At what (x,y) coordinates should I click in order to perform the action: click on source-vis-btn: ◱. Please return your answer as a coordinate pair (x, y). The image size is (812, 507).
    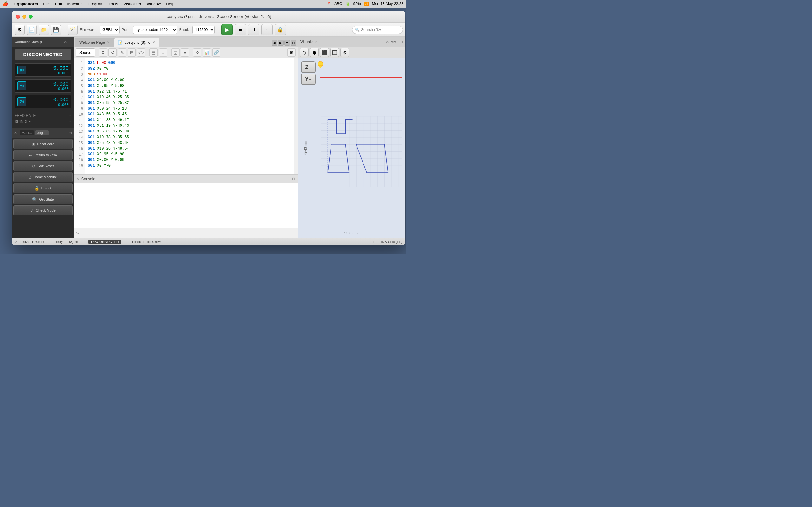
    Looking at the image, I should click on (175, 53).